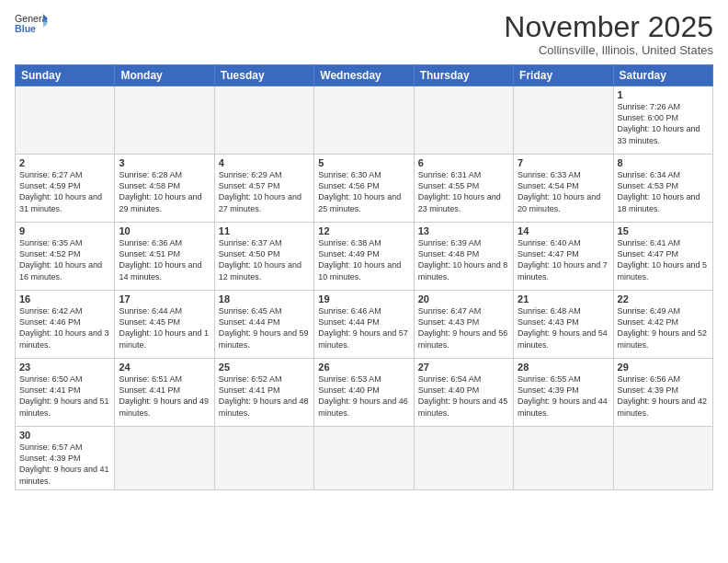  What do you see at coordinates (609, 28) in the screenshot?
I see `month-title: November 2025` at bounding box center [609, 28].